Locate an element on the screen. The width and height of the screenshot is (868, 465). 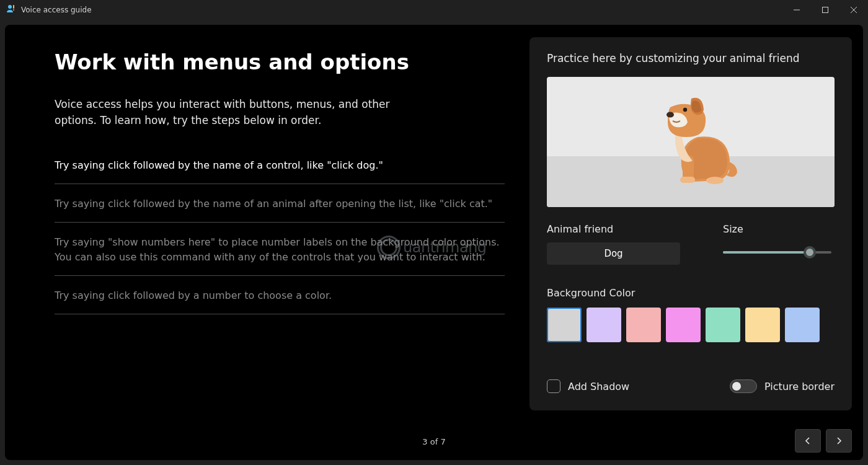
page-intro: Voice access helps you interact with but… is located at coordinates (234, 113).